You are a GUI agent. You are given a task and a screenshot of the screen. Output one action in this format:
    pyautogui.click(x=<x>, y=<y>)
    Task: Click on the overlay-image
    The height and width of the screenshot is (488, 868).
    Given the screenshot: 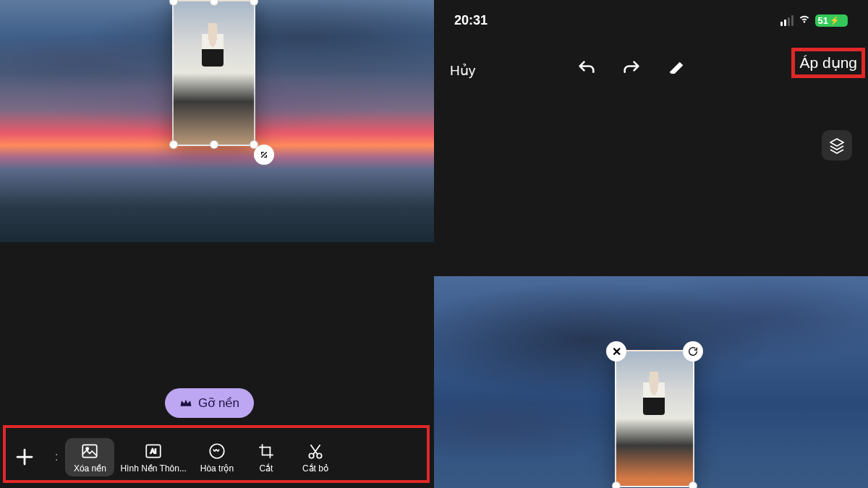 What is the action you would take?
    pyautogui.click(x=214, y=73)
    